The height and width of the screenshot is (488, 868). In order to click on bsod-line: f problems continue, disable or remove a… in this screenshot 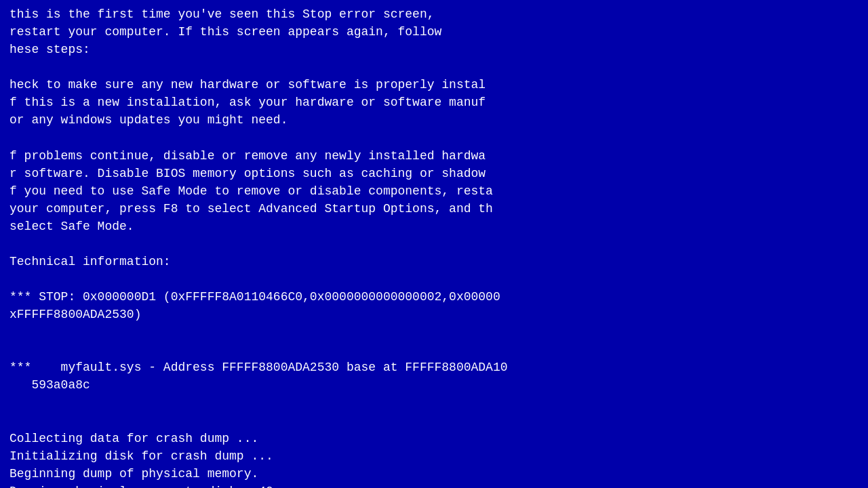, I will do `click(434, 156)`.